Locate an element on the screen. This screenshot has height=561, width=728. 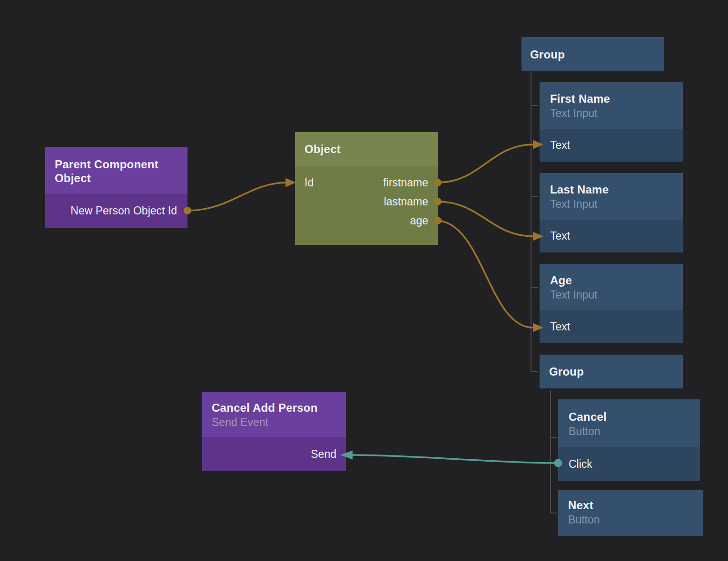
wire-newpersonid-to-object-id is located at coordinates (237, 197).